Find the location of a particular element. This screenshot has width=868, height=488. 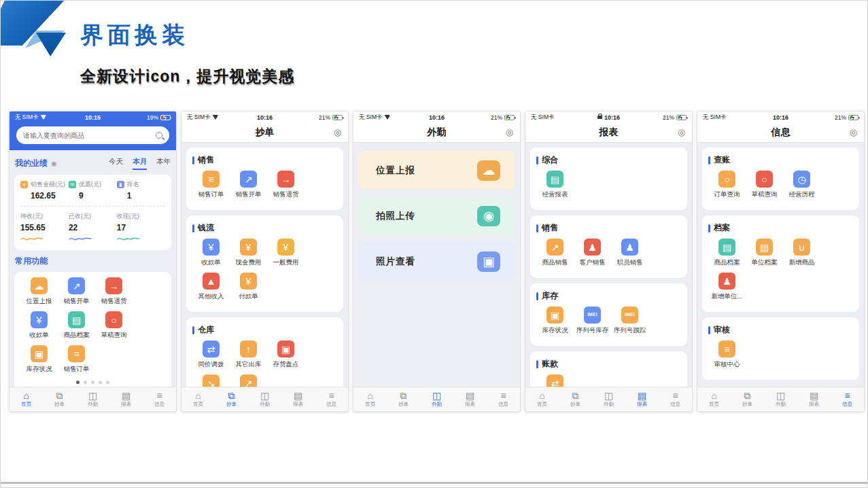

sales-order-icon: ≡ is located at coordinates (76, 353).